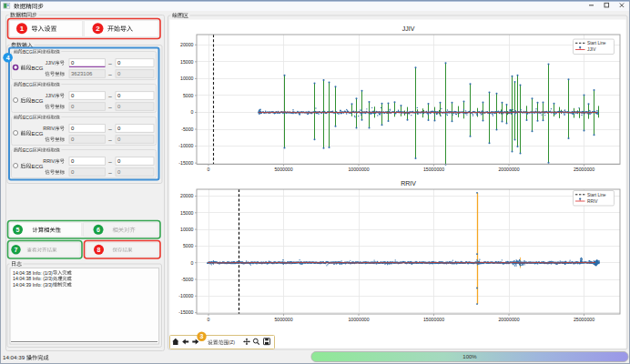  I want to click on svg-text: 100%, so click(470, 357).